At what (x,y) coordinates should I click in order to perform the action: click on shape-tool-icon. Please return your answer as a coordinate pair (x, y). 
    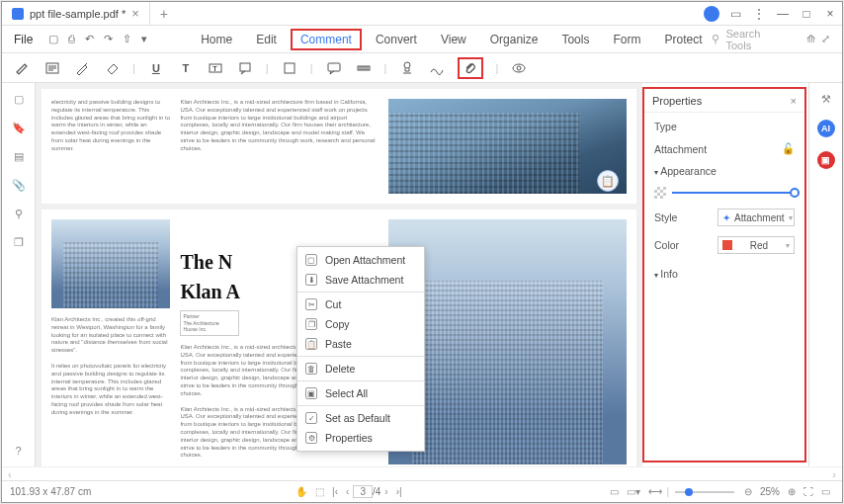
    Looking at the image, I should click on (290, 68).